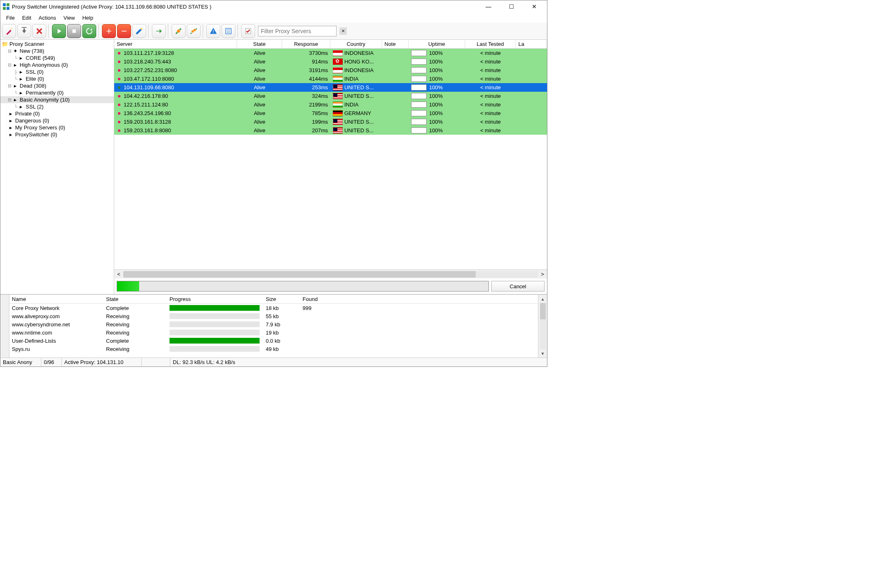 This screenshot has width=877, height=588. What do you see at coordinates (490, 44) in the screenshot?
I see `col-last-tested: Last Tested` at bounding box center [490, 44].